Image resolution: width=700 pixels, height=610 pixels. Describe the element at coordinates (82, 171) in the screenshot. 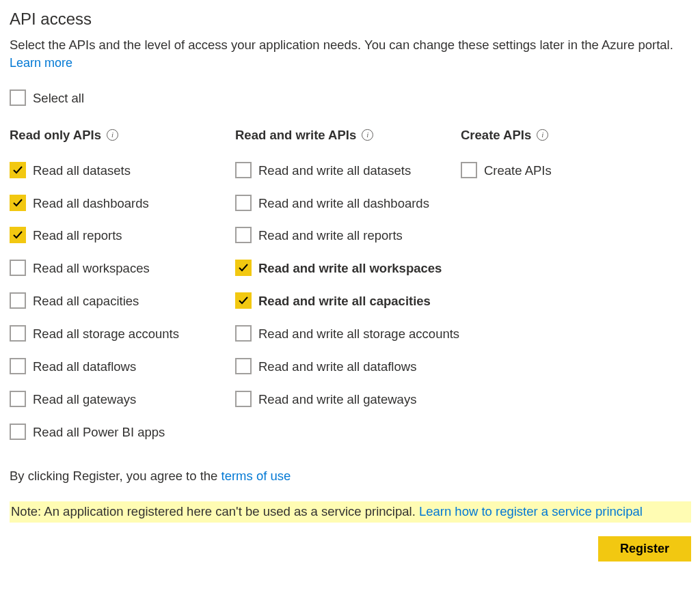

I see `checkbox-label: Read all datasets` at that location.